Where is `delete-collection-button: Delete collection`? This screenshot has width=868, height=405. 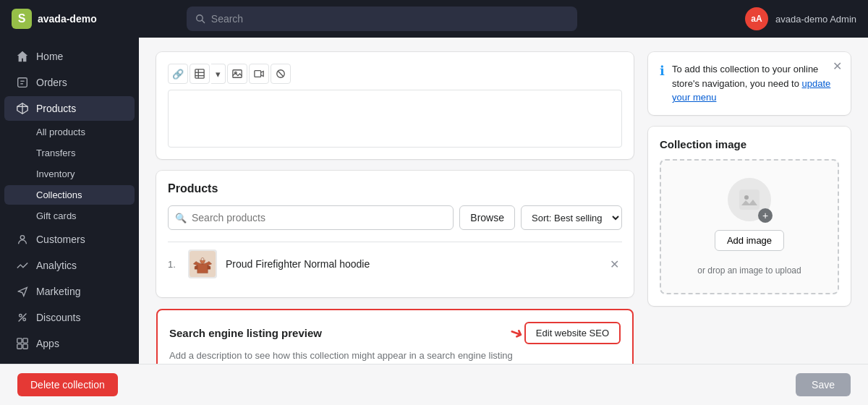 delete-collection-button: Delete collection is located at coordinates (68, 385).